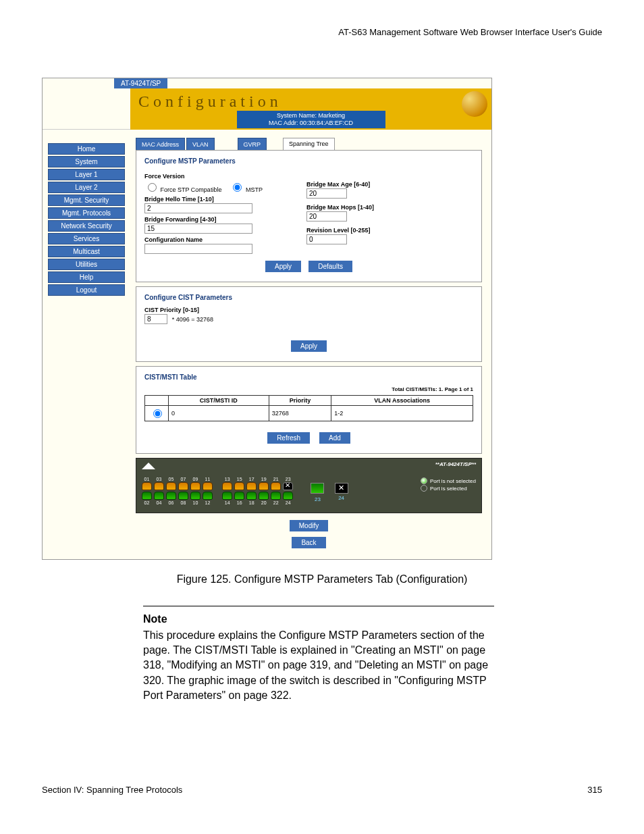  Describe the element at coordinates (288, 486) in the screenshot. I see `port-disabled-icon` at that location.